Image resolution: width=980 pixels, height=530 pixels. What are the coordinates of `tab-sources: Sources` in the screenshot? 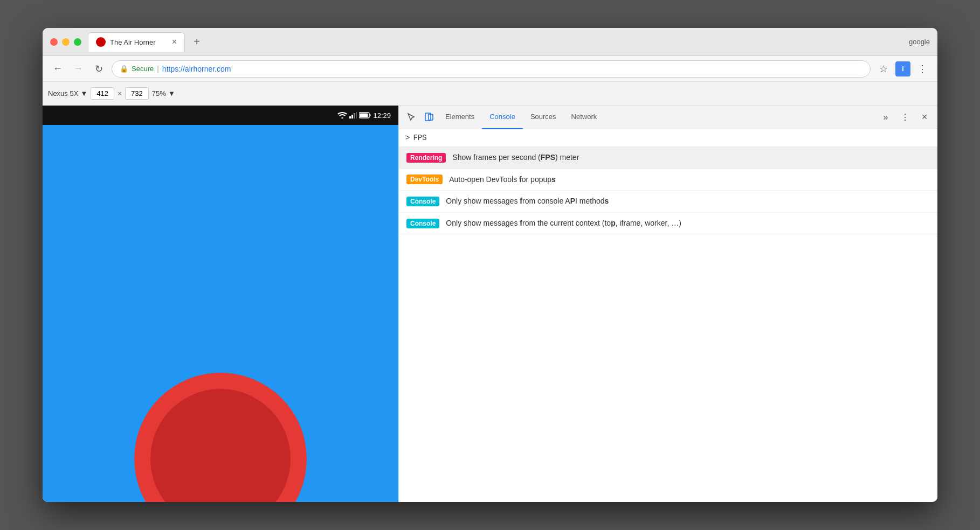 It's located at (543, 117).